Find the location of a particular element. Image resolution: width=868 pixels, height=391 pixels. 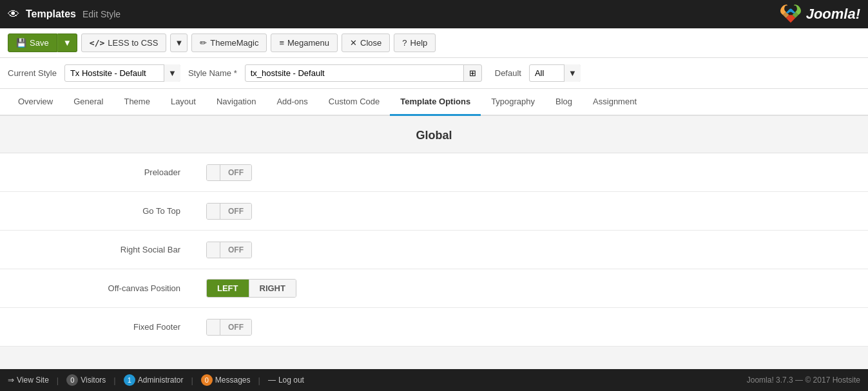

right-social-bar-toggle-label: OFF is located at coordinates (236, 250).